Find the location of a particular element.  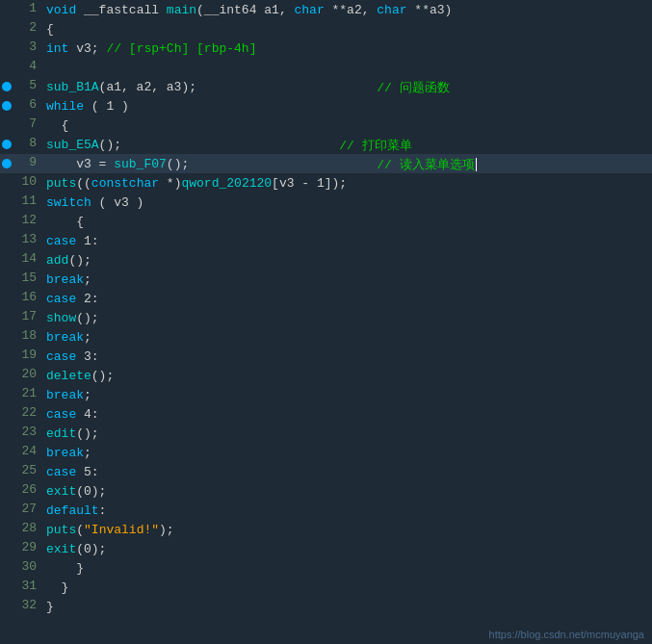

code-line: 25 case 5: is located at coordinates (326, 472).